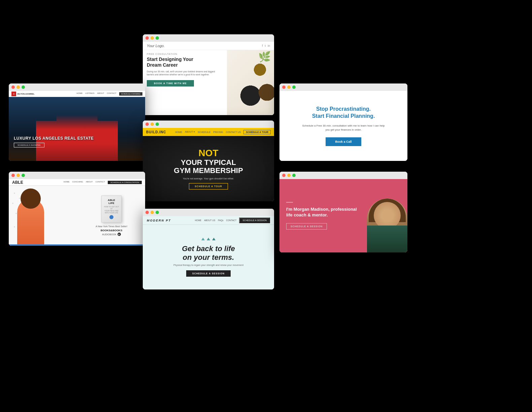 This screenshot has width=532, height=412. Describe the element at coordinates (156, 132) in the screenshot. I see `gym-logo: BUILD.INC` at that location.